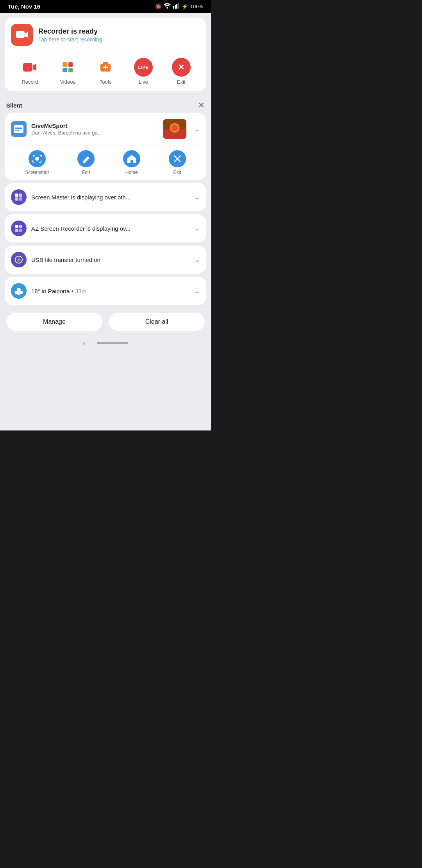 Image resolution: width=422 pixels, height=868 pixels. I want to click on videos-action: Videos, so click(68, 71).